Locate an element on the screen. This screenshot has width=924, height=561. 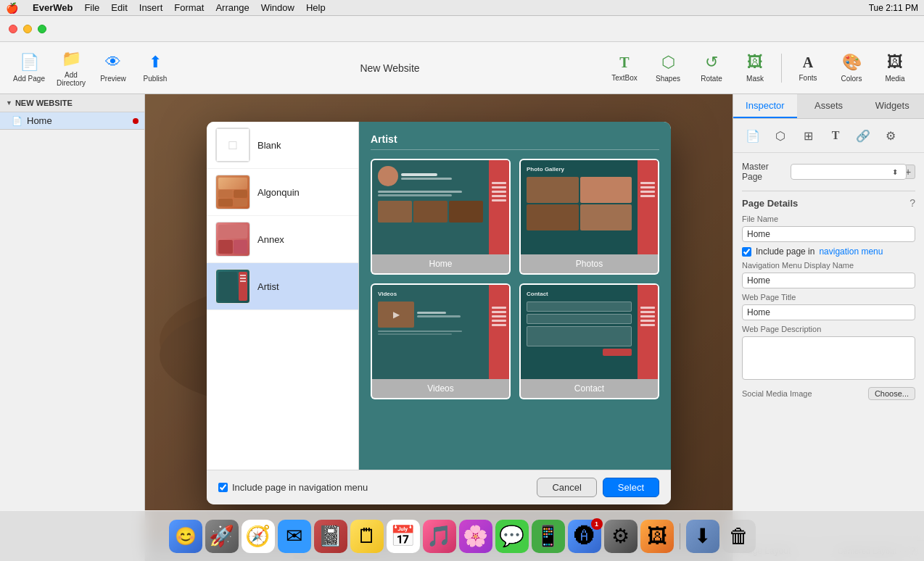
template-preview-videos: Videos ▶ is located at coordinates (441, 341).